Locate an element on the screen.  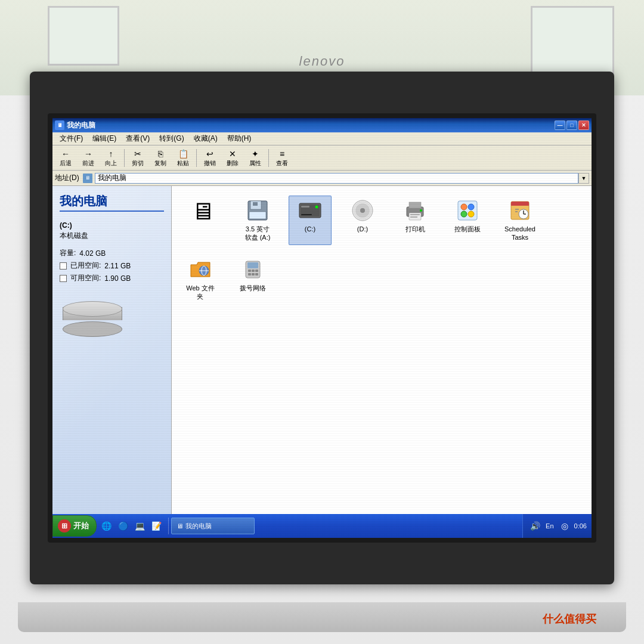
watermark: 什么值得买 is located at coordinates (569, 619).